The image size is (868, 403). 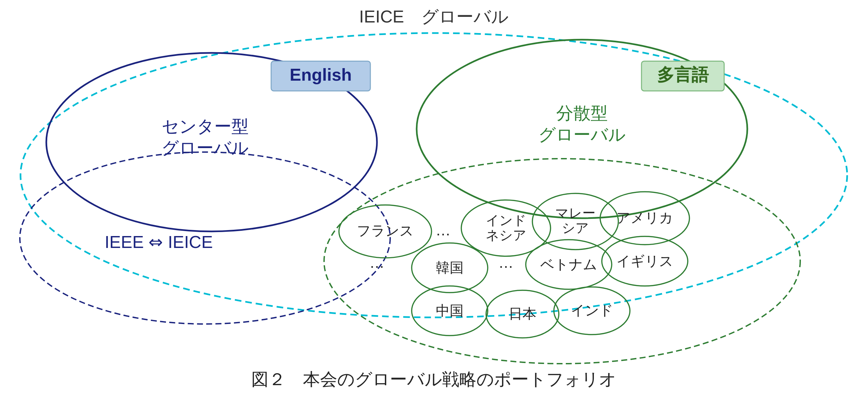 What do you see at coordinates (450, 268) in the screenshot?
I see `korea-label: 韓国` at bounding box center [450, 268].